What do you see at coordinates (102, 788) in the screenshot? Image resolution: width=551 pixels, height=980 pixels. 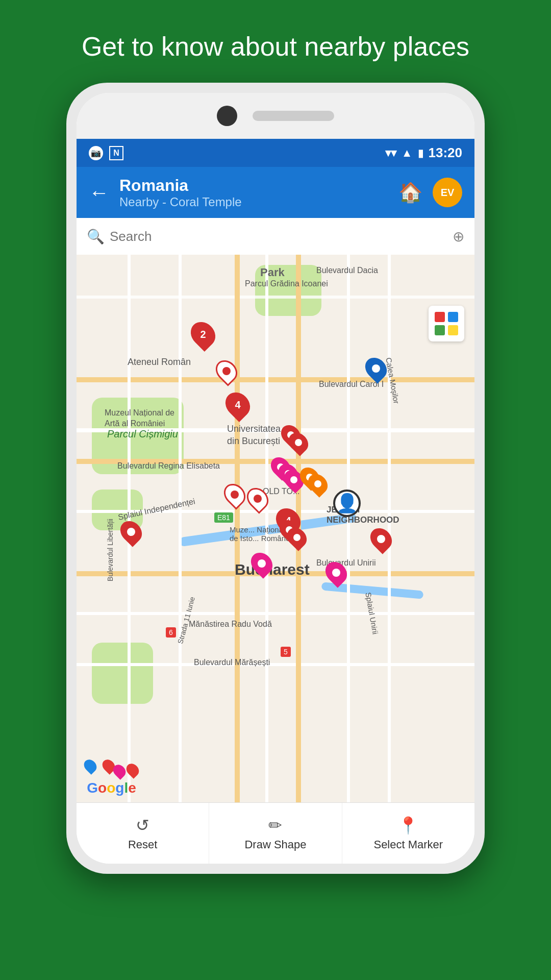 I see `google-letter-o1: o` at bounding box center [102, 788].